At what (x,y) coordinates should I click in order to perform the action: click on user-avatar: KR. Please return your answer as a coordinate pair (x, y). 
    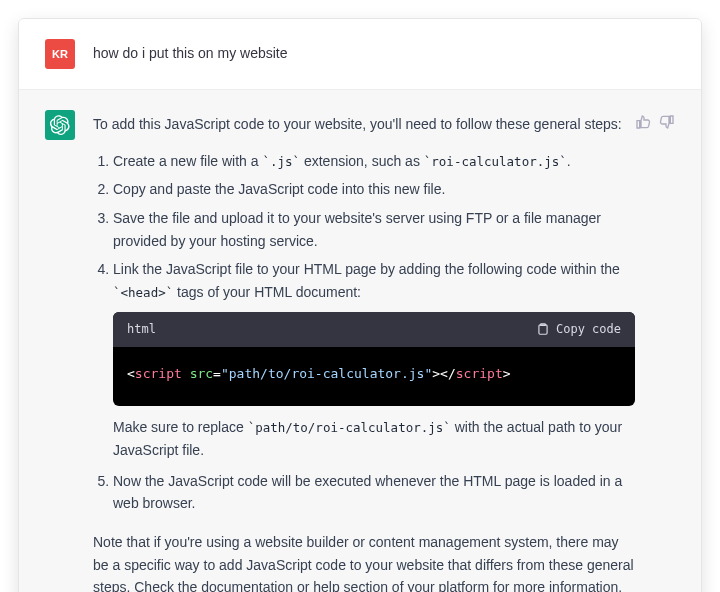
    Looking at the image, I should click on (60, 54).